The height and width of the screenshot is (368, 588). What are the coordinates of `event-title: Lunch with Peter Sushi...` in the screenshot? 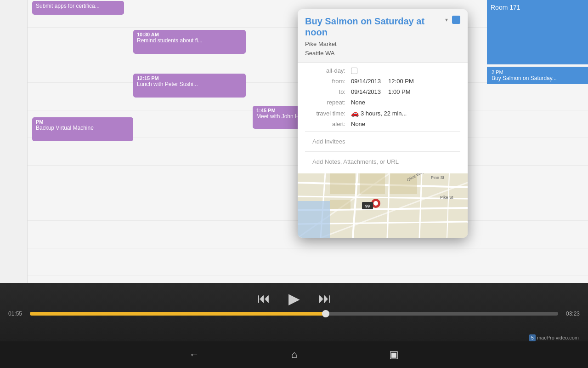 It's located at (189, 84).